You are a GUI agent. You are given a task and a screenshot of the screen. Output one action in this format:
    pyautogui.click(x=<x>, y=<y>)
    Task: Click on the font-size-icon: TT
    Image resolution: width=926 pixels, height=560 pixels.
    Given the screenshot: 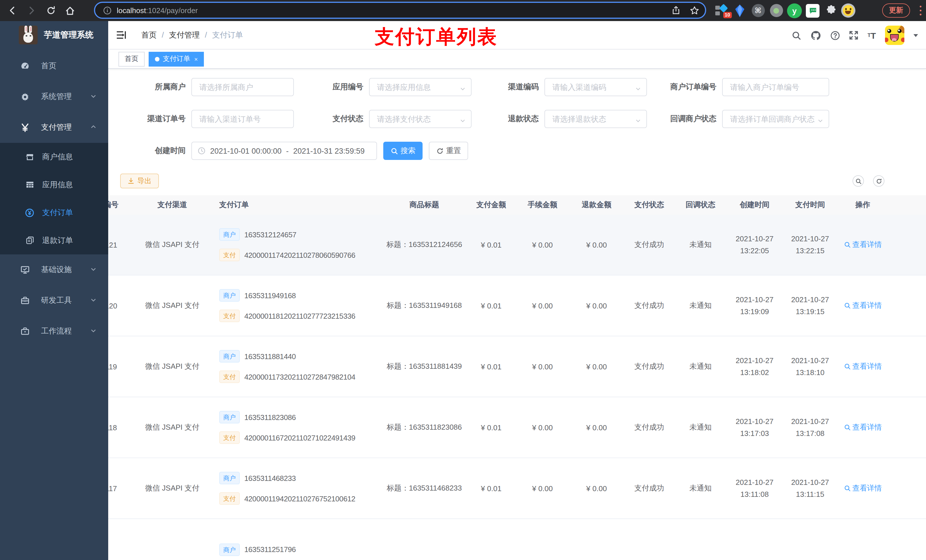 What is the action you would take?
    pyautogui.click(x=872, y=35)
    